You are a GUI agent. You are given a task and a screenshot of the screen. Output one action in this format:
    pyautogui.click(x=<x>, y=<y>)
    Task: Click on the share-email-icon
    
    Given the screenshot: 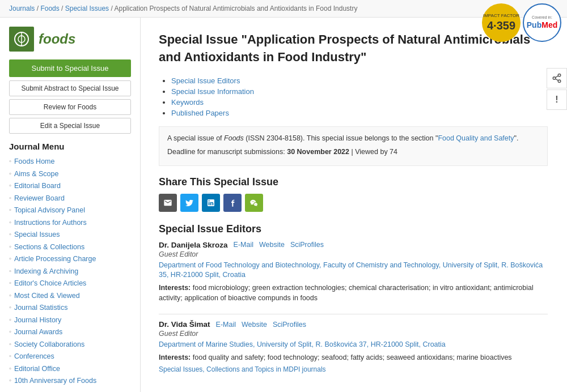 What is the action you would take?
    pyautogui.click(x=168, y=203)
    